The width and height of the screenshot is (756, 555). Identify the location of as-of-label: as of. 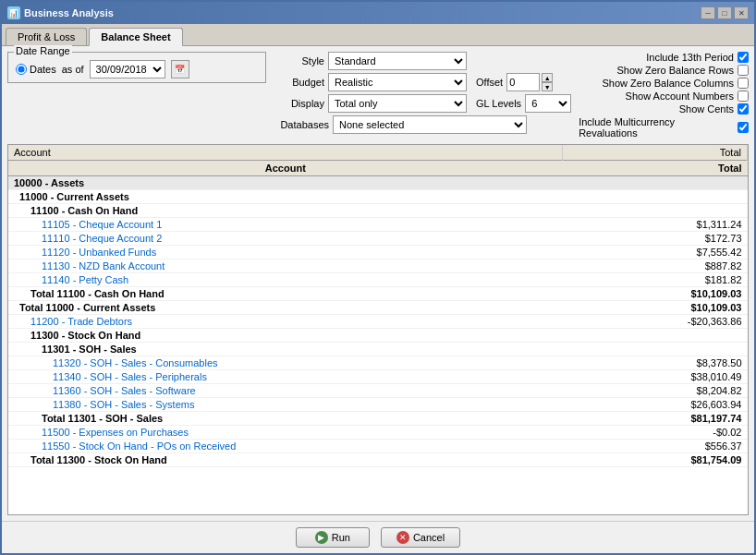
(73, 69).